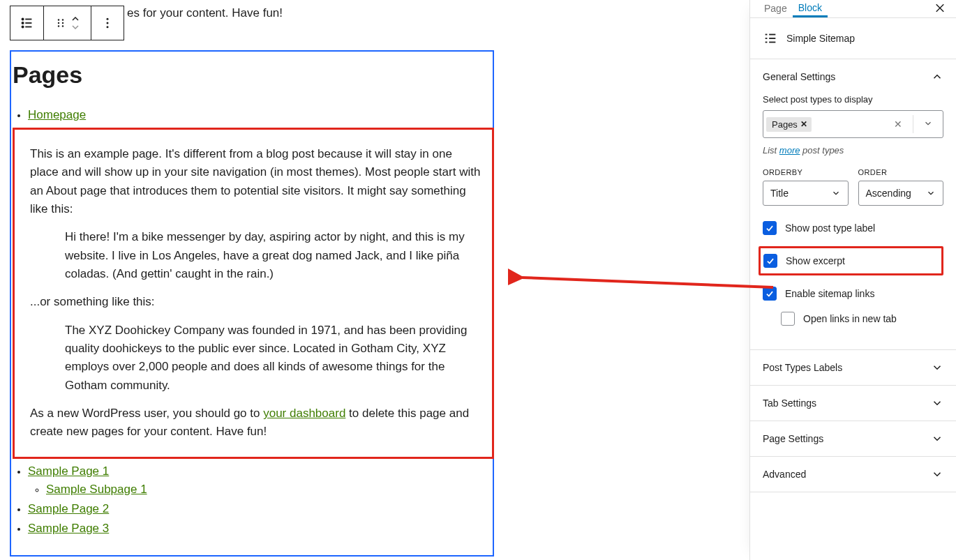  I want to click on order-label: ORDER, so click(902, 172).